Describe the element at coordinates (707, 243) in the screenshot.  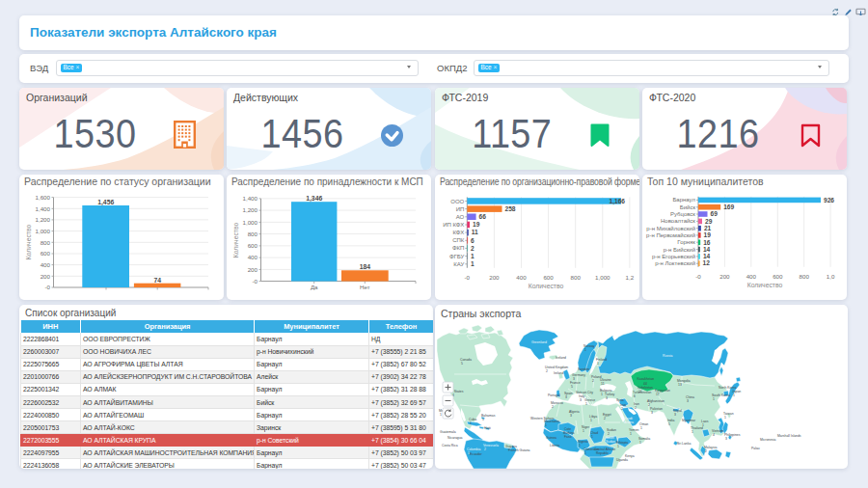
I see `svg-text: 16` at that location.